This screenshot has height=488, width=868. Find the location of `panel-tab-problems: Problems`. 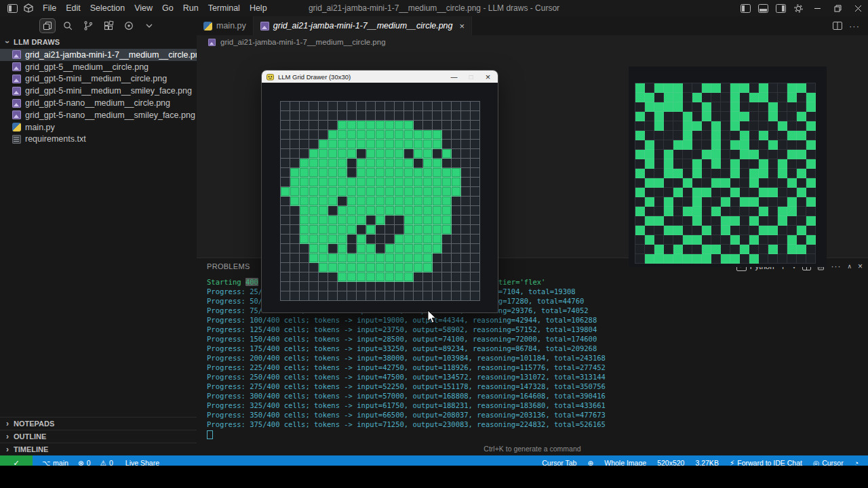

panel-tab-problems: Problems is located at coordinates (229, 266).